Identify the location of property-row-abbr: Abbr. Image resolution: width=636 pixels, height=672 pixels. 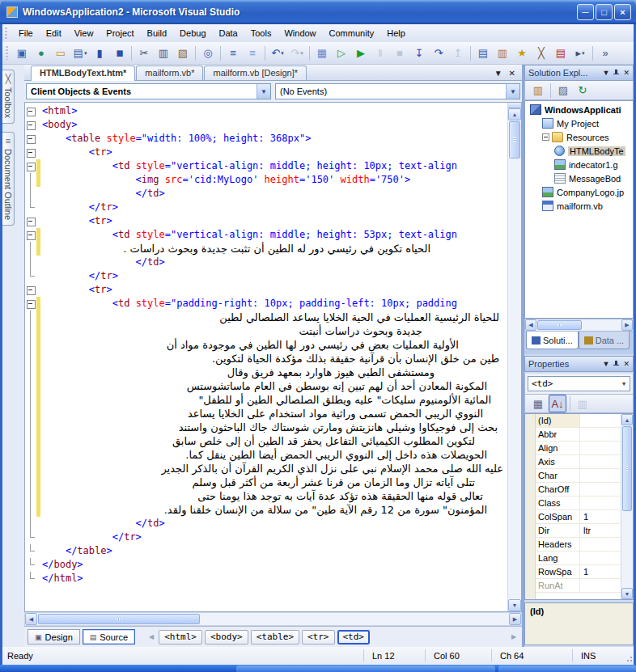
(578, 435).